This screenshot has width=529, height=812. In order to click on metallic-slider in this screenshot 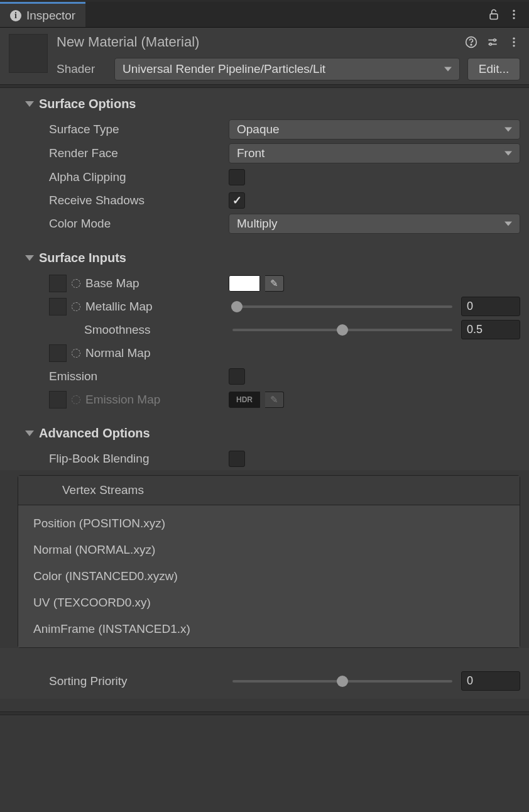, I will do `click(342, 307)`.